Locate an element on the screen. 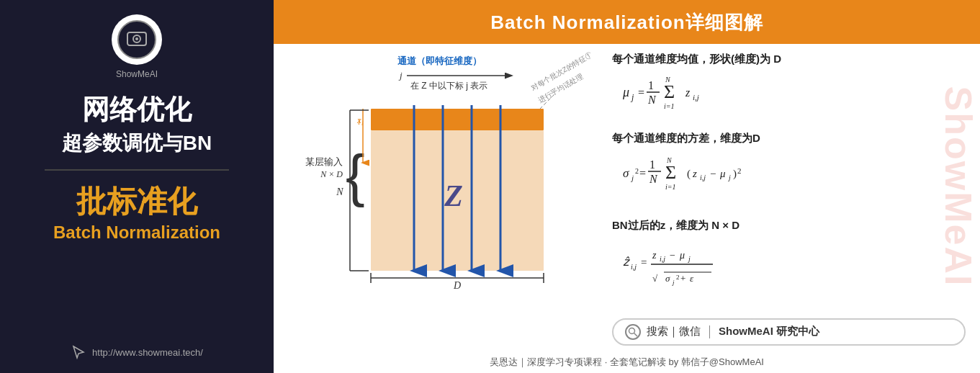  svg-text: ẑ is located at coordinates (626, 262).